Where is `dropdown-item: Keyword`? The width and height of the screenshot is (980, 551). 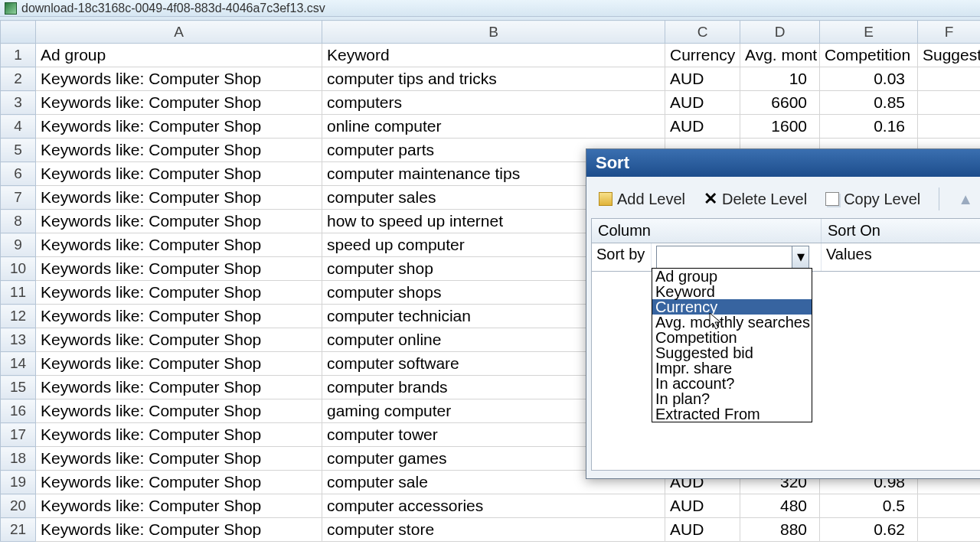
dropdown-item: Keyword is located at coordinates (732, 292).